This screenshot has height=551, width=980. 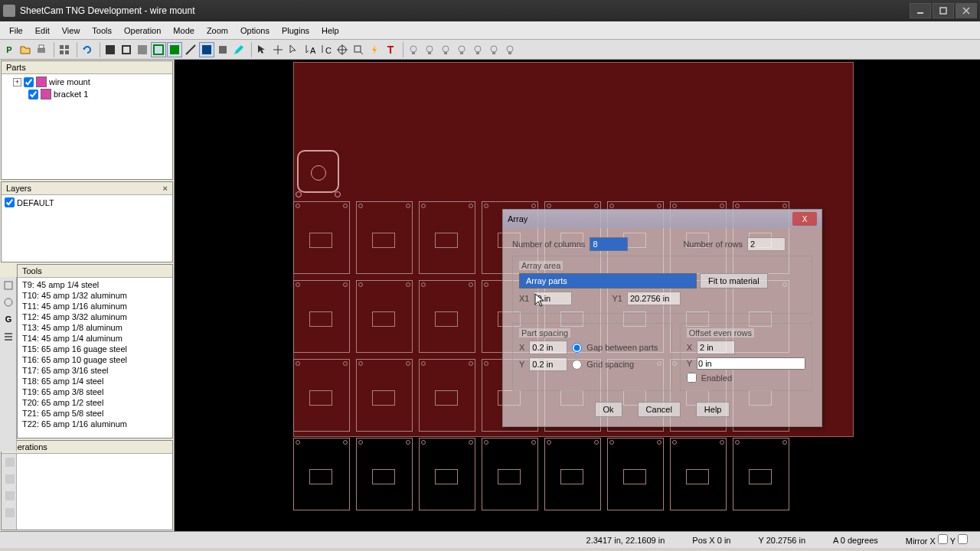 I want to click on tool-list-item: T15: 65 amp 16 guage steel, so click(x=95, y=349).